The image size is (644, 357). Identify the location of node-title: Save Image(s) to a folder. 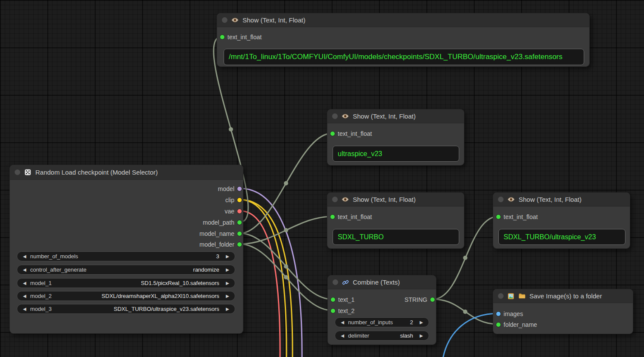
(566, 296).